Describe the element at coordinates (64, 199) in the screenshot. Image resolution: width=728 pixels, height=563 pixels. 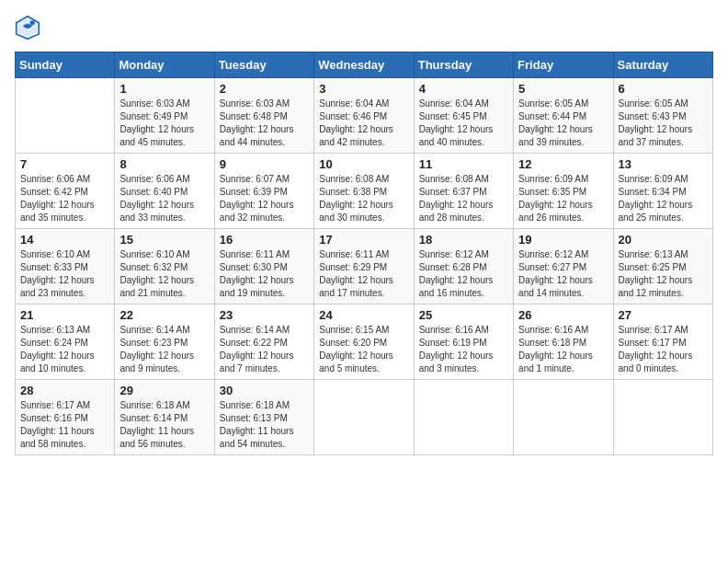
I see `day-info: Sunrise: 6:06 AM Sunset: 6:42 PM Dayligh…` at that location.